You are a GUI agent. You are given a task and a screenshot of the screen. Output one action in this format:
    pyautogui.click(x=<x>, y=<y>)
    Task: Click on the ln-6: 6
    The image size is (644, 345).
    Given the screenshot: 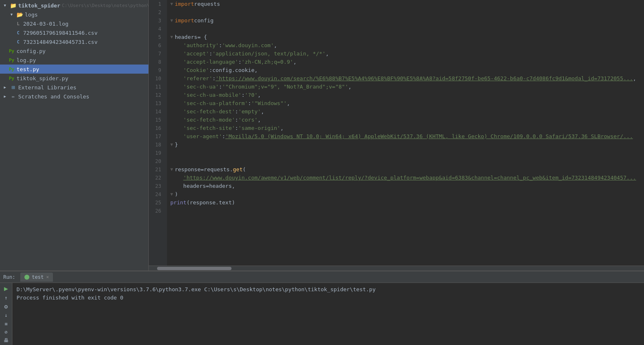 What is the action you would take?
    pyautogui.click(x=156, y=46)
    